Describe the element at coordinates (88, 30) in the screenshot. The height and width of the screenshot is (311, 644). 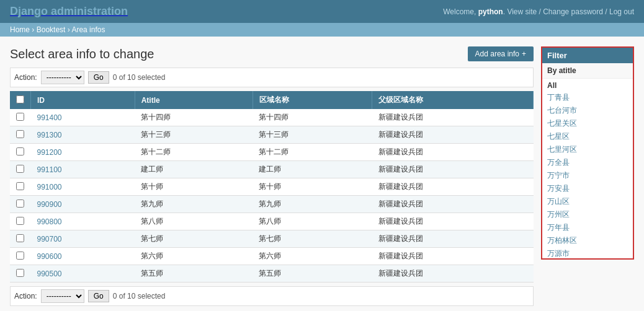
I see `breadcrumb-area-infos: Area infos` at that location.